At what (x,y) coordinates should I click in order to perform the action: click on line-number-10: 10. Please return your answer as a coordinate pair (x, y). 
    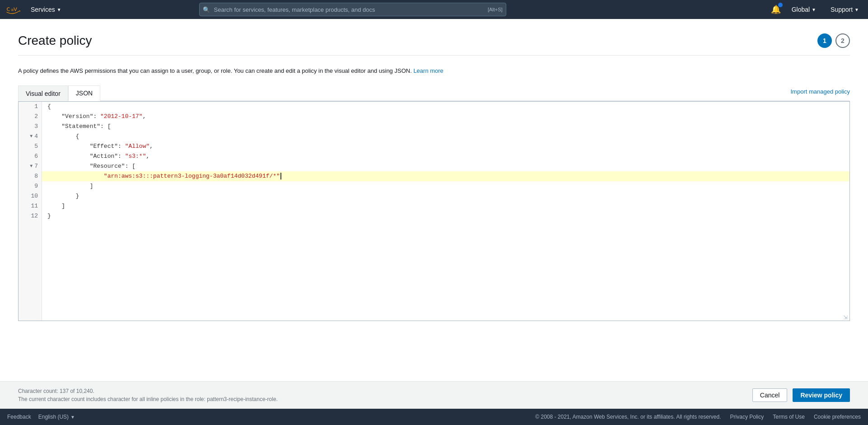
    Looking at the image, I should click on (30, 196).